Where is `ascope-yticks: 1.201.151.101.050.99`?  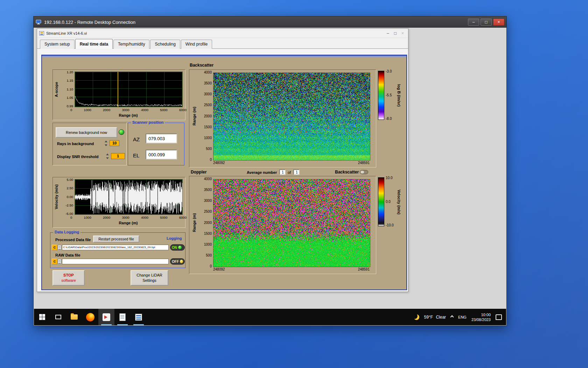 ascope-yticks: 1.201.151.101.050.99 is located at coordinates (67, 89).